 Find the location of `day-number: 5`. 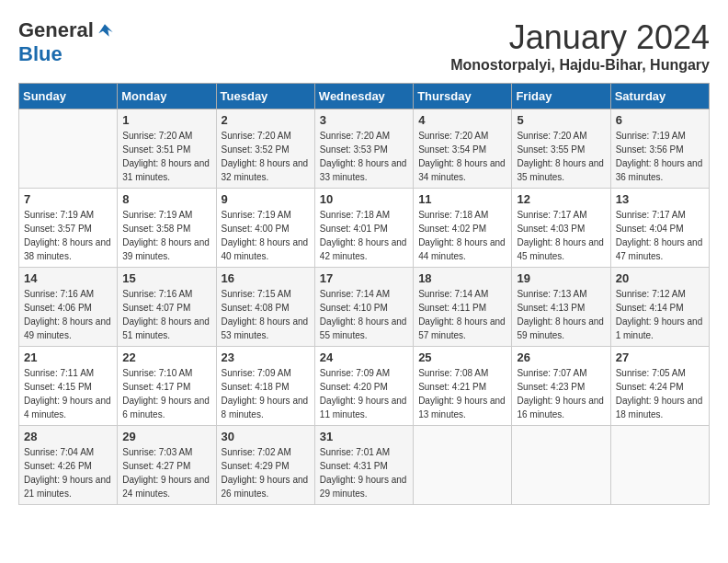

day-number: 5 is located at coordinates (561, 120).